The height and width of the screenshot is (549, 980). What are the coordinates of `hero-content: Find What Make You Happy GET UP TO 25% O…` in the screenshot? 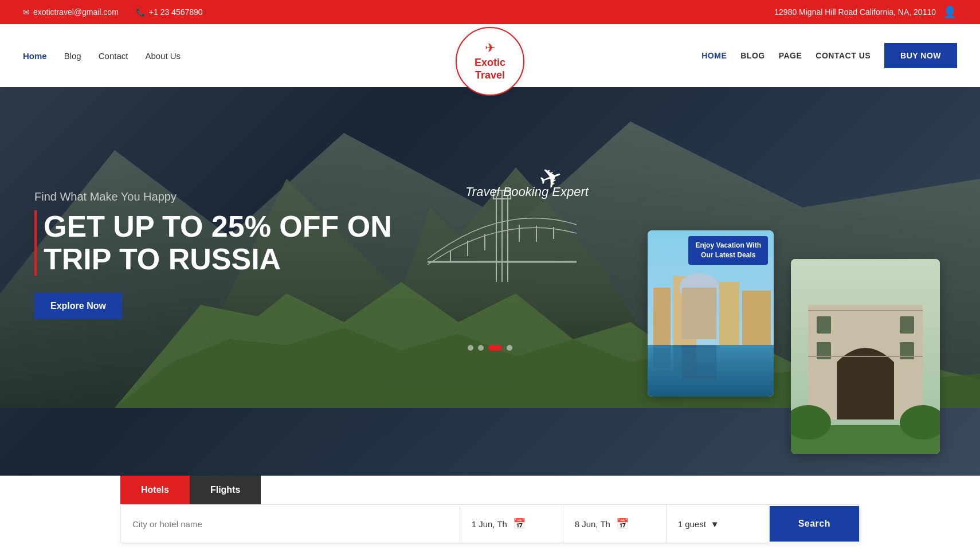 It's located at (213, 254).